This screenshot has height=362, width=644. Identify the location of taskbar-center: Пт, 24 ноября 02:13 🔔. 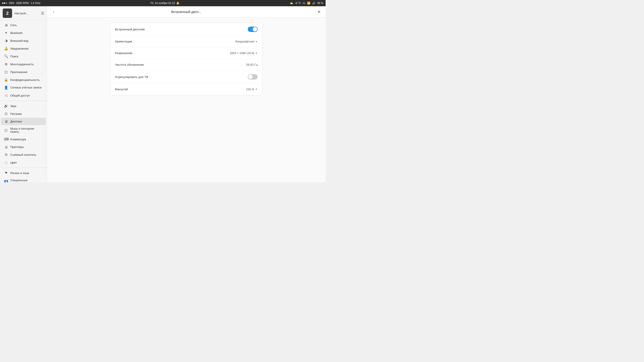
(165, 3).